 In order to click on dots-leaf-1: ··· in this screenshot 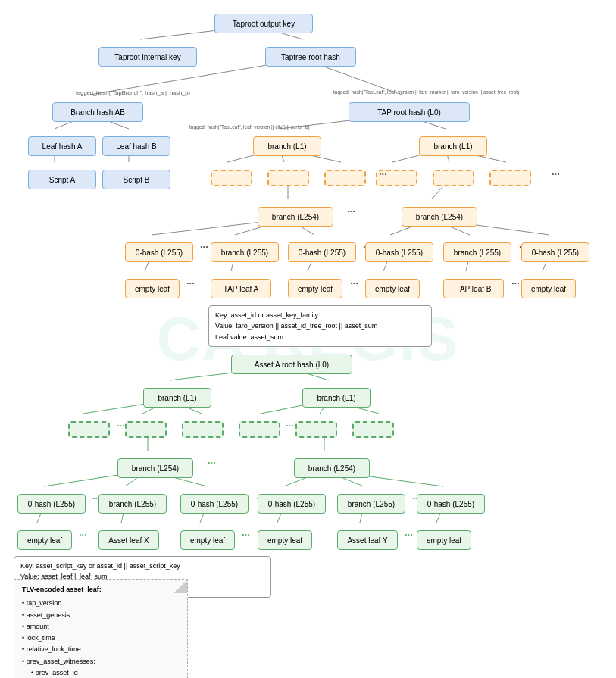, I will do `click(191, 283)`.